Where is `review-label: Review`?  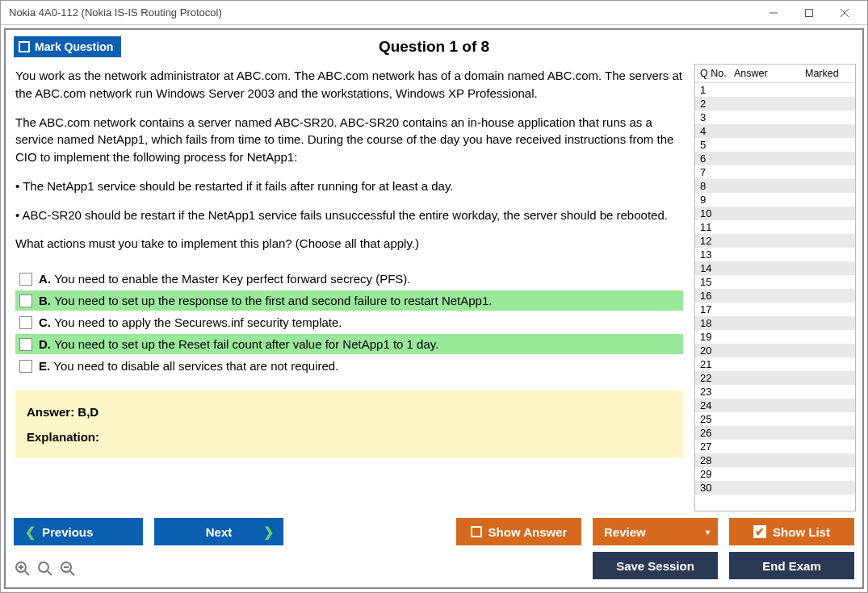
review-label: Review is located at coordinates (625, 532).